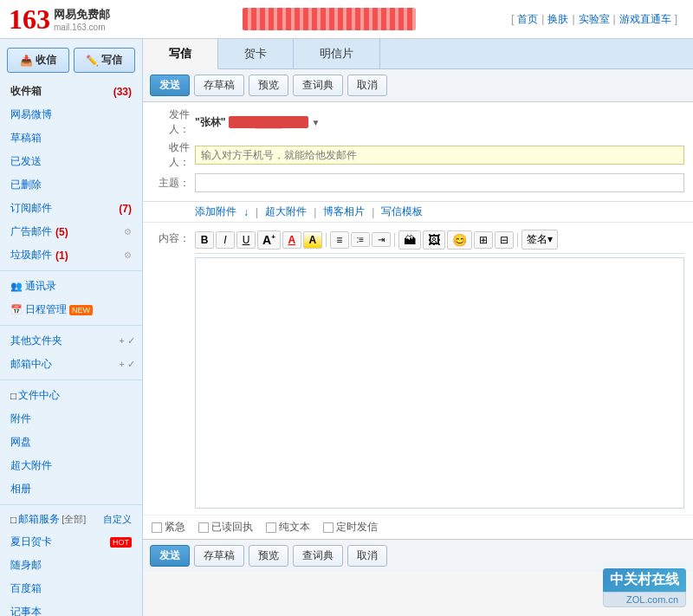  What do you see at coordinates (225, 240) in the screenshot?
I see `italic-button: I` at bounding box center [225, 240].